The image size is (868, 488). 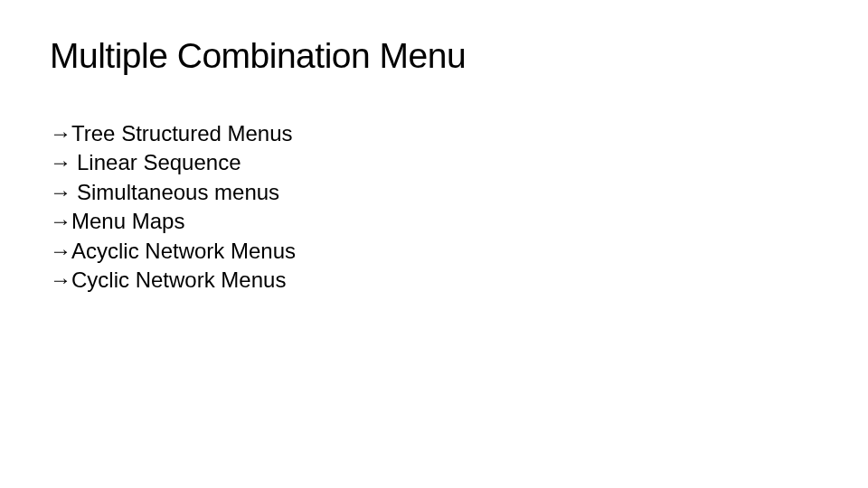 What do you see at coordinates (184, 251) in the screenshot?
I see `bullet-text: Acyclic Network Menus` at bounding box center [184, 251].